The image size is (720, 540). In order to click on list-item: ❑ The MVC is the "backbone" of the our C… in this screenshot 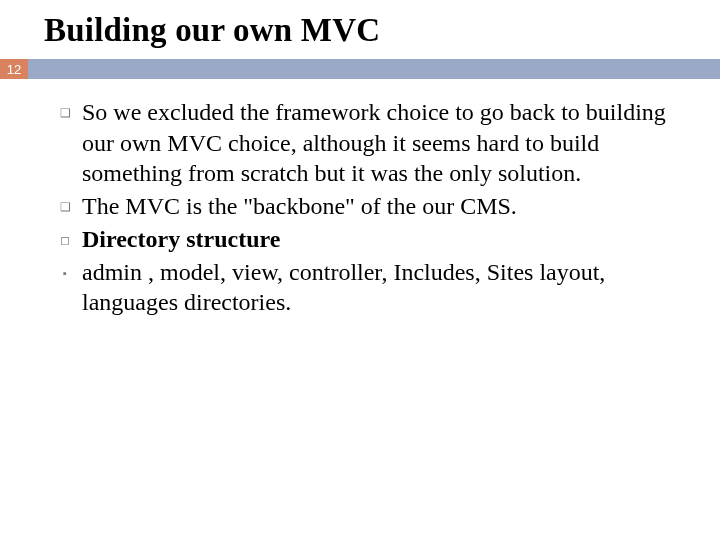, I will do `click(364, 206)`.